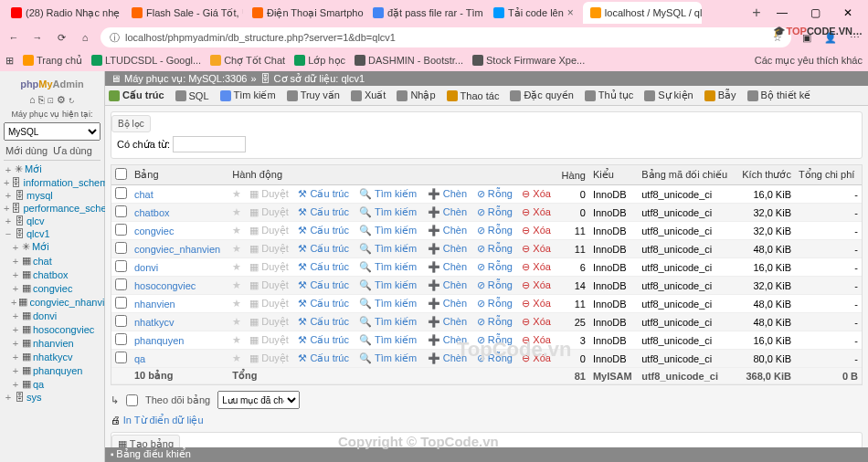 Image resolution: width=868 pixels, height=462 pixels. What do you see at coordinates (573, 175) in the screenshot?
I see `th-rows: Hàng` at bounding box center [573, 175].